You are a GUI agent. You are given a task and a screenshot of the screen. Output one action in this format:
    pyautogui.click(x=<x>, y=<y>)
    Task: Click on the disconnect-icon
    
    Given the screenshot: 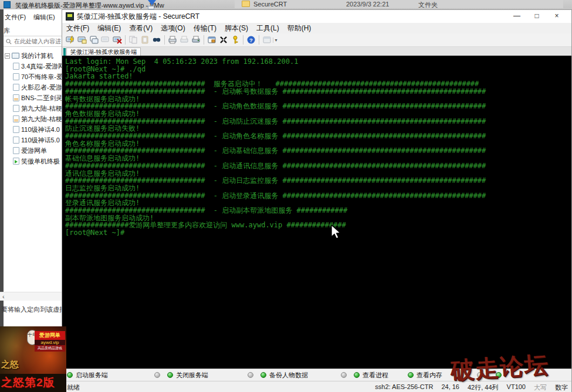 What is the action you would take?
    pyautogui.click(x=117, y=40)
    